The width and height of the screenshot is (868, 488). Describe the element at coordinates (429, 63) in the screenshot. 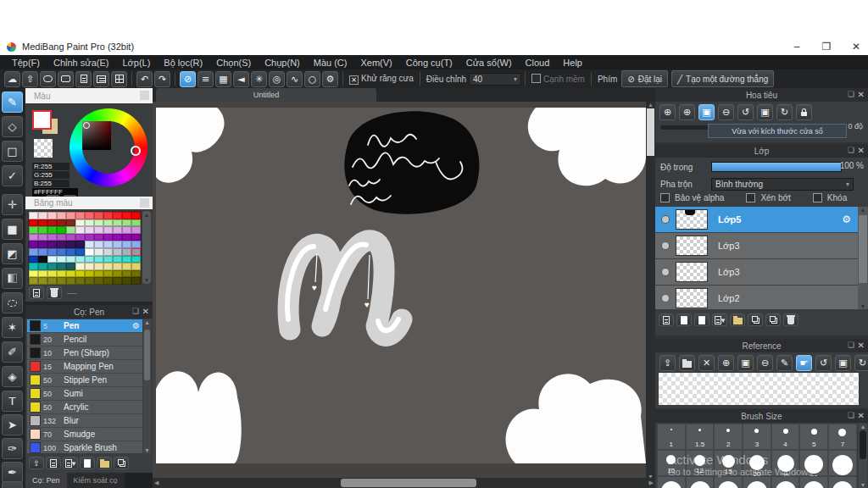

I see `menu-item-8: Công cụ(T)` at that location.